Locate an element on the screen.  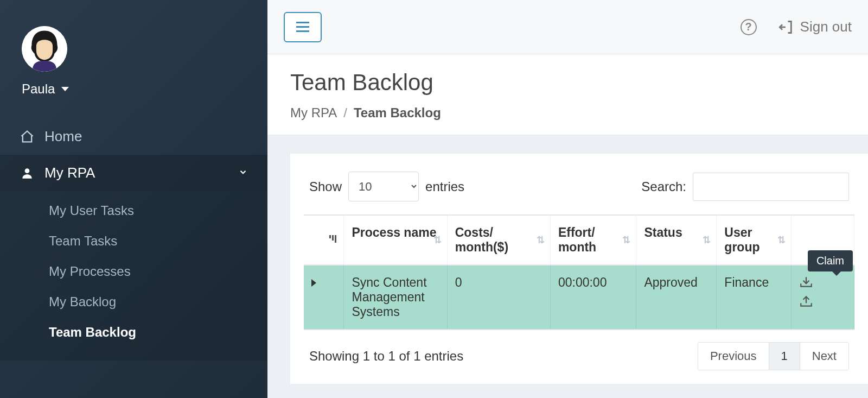
pager-next-button: Next is located at coordinates (825, 356).